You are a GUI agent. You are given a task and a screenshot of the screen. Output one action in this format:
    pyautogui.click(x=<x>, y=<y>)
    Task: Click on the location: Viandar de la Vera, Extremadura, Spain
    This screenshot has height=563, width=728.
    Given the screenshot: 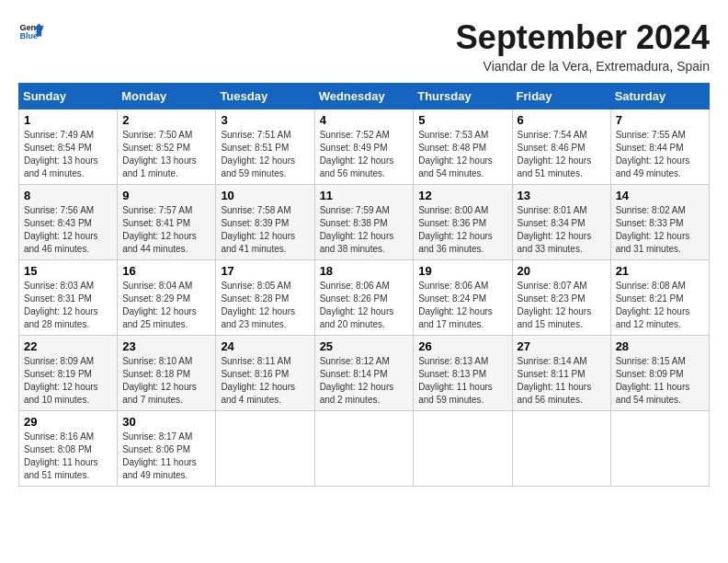 What is the action you would take?
    pyautogui.click(x=583, y=66)
    